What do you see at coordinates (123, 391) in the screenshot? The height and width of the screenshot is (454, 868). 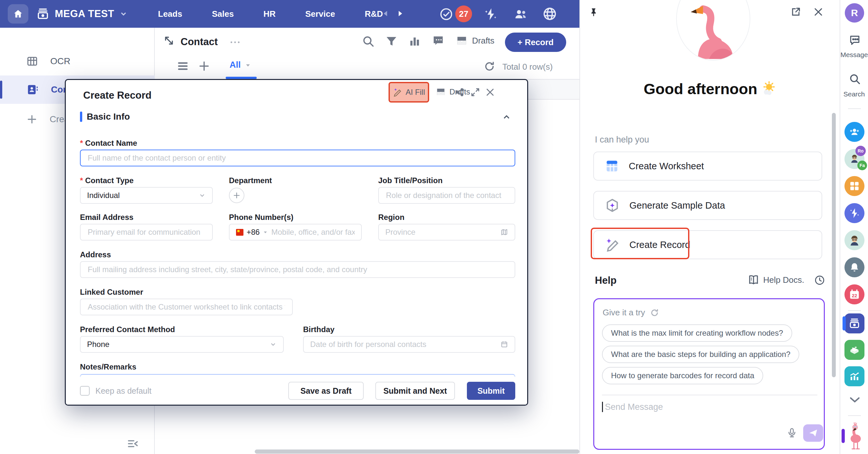 I see `keep-default-label: Keep as default` at bounding box center [123, 391].